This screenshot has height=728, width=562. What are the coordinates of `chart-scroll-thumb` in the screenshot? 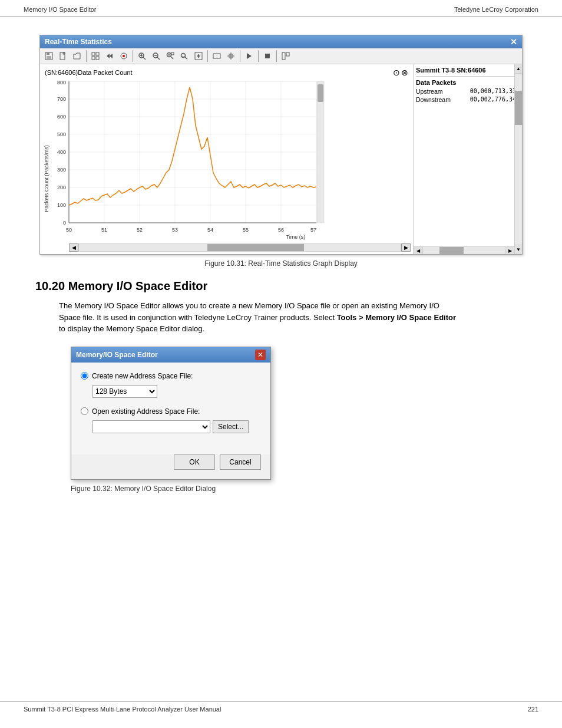 It's located at (256, 248).